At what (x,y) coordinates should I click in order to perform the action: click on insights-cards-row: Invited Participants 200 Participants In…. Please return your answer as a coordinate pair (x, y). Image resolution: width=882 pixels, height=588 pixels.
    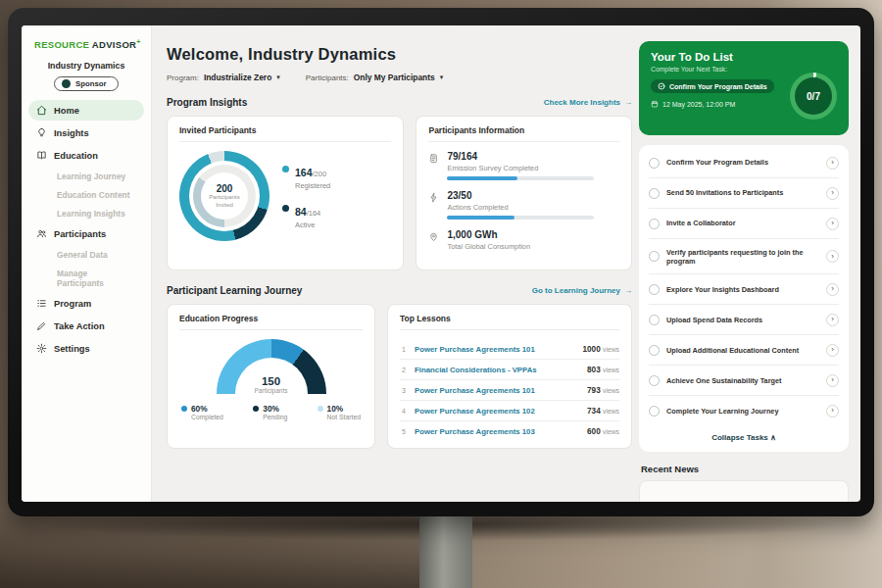
    Looking at the image, I should click on (400, 193).